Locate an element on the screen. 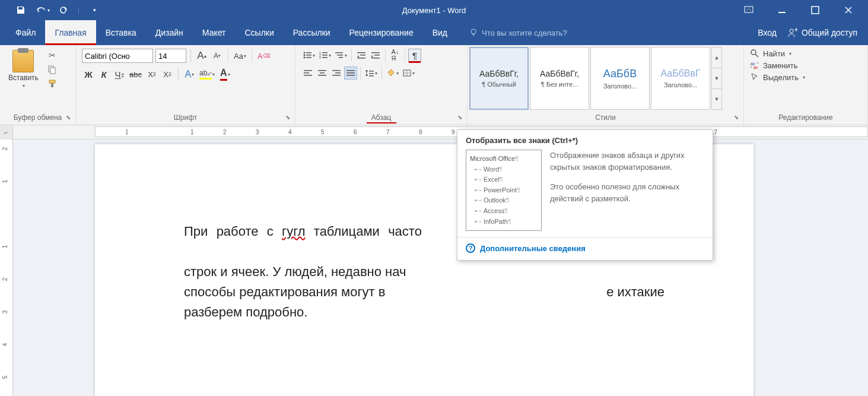 The image size is (868, 396). tooltip-title: Отобразить все знаки (Ctrl+*) is located at coordinates (585, 142).